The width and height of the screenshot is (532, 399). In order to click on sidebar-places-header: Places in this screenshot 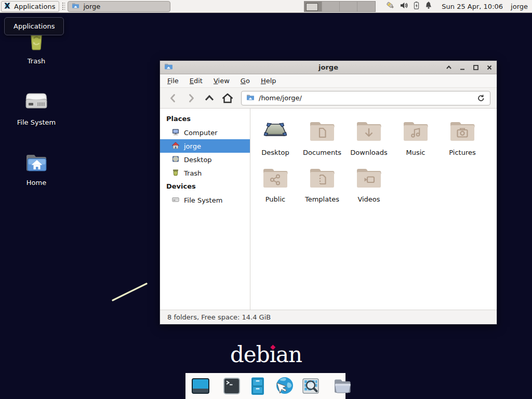, I will do `click(205, 119)`.